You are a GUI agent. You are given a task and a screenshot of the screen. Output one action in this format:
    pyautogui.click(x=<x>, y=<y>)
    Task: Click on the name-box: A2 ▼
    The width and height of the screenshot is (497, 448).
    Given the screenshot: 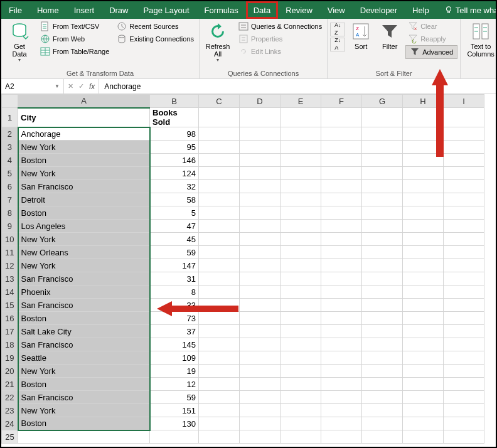 What is the action you would take?
    pyautogui.click(x=33, y=87)
    